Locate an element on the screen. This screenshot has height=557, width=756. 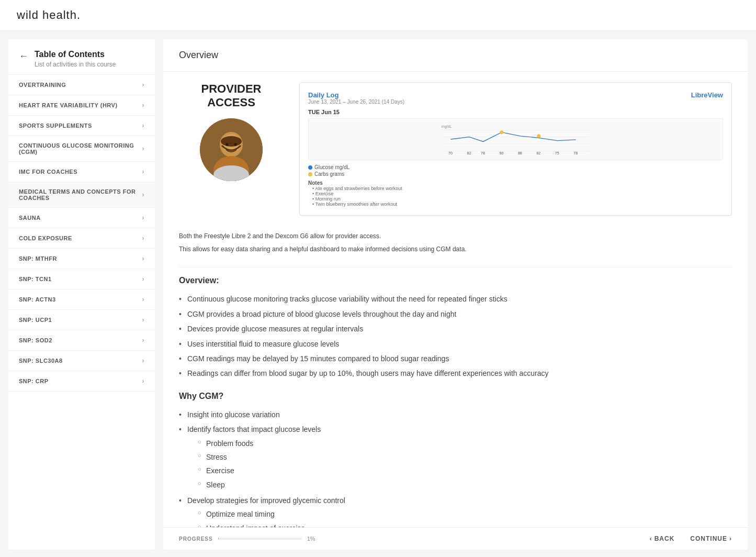
back-chevron: ‹ is located at coordinates (651, 539).